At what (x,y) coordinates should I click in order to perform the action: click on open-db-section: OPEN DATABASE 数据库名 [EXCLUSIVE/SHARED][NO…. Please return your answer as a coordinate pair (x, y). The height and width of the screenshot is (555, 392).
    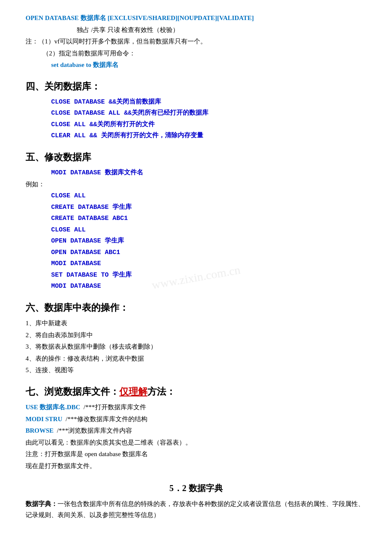
    Looking at the image, I should click on (196, 42).